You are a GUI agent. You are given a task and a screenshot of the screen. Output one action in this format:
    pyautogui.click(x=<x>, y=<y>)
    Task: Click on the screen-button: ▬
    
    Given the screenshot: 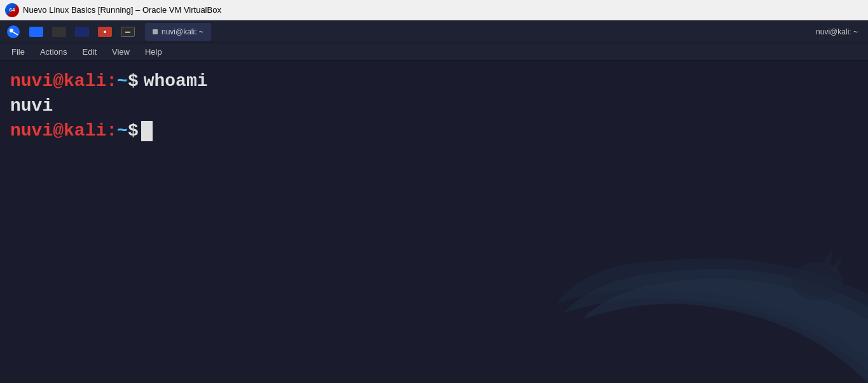 What is the action you would take?
    pyautogui.click(x=128, y=32)
    